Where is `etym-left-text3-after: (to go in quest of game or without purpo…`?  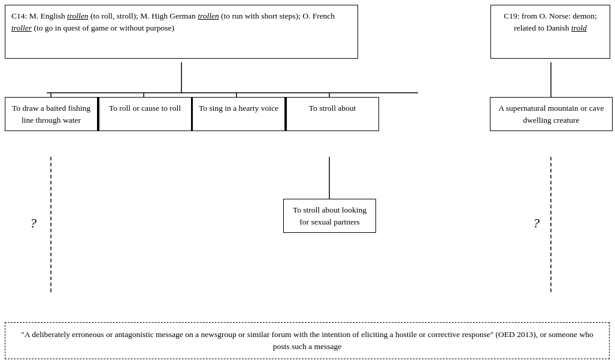 etym-left-text3-after: (to go in quest of game or without purpo… is located at coordinates (103, 28).